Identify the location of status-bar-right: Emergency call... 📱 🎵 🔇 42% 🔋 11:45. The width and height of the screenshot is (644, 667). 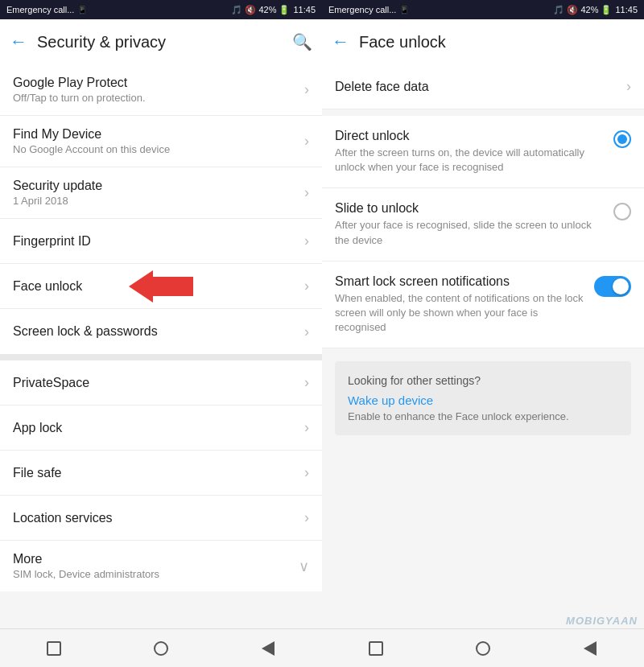
(483, 10).